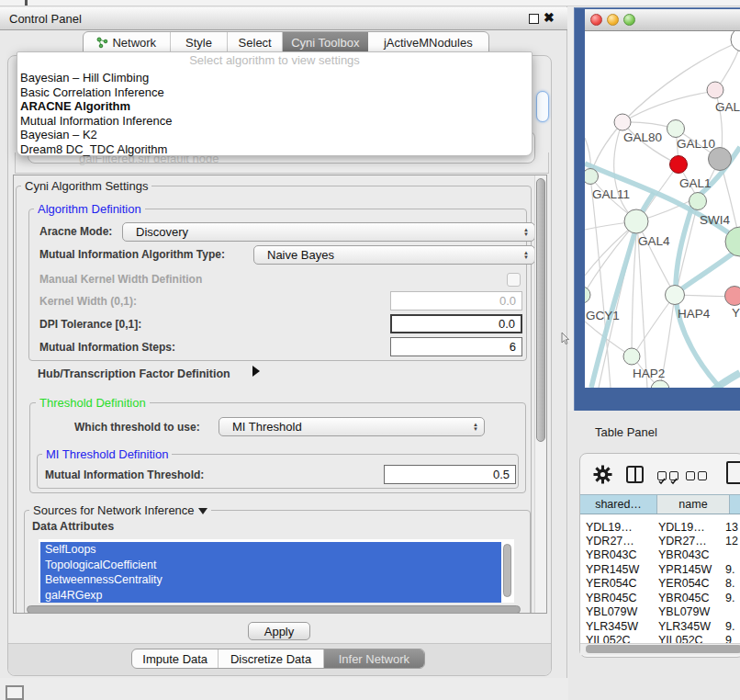 The height and width of the screenshot is (700, 740). I want to click on node-label: GAL11, so click(611, 195).